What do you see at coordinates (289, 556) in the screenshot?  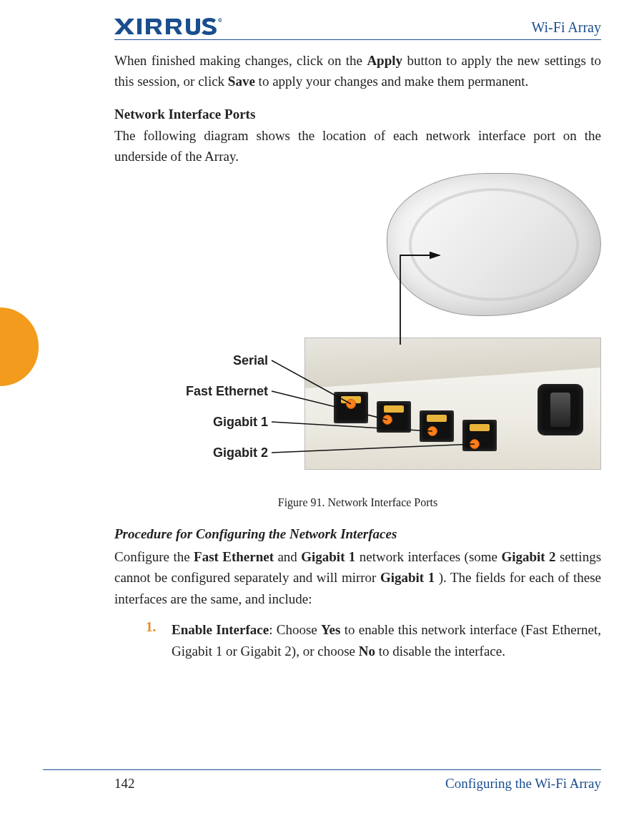 I see `text: and` at bounding box center [289, 556].